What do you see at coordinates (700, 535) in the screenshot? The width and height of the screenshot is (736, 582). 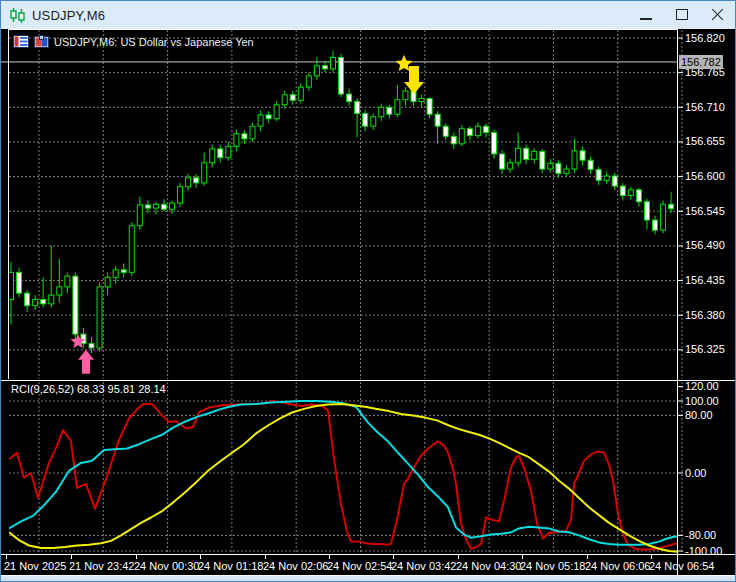 I see `indicator-axis-label: -80.00` at bounding box center [700, 535].